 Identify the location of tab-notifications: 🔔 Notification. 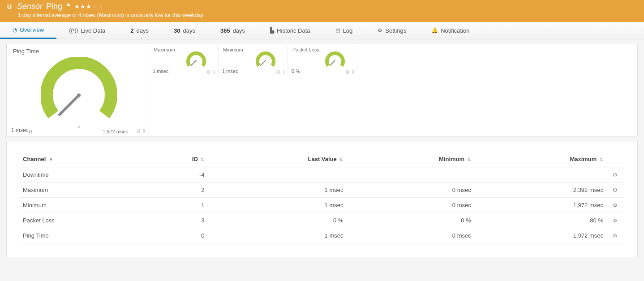
(451, 30).